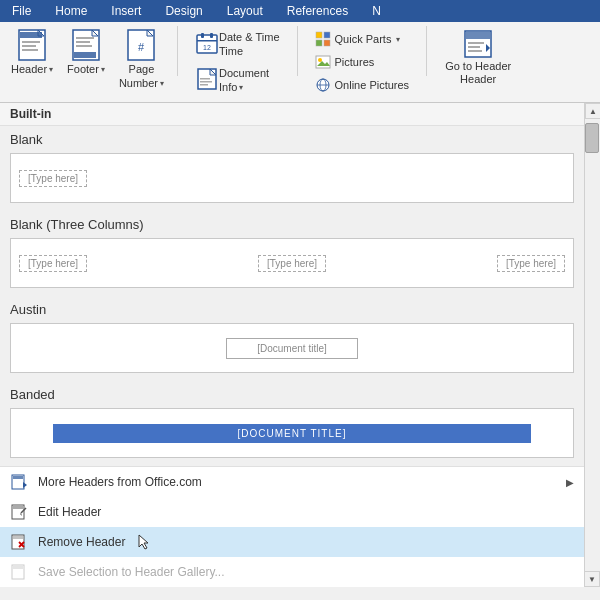 This screenshot has height=600, width=600. What do you see at coordinates (292, 264) in the screenshot?
I see `blank-three-p2: [Type here]` at bounding box center [292, 264].